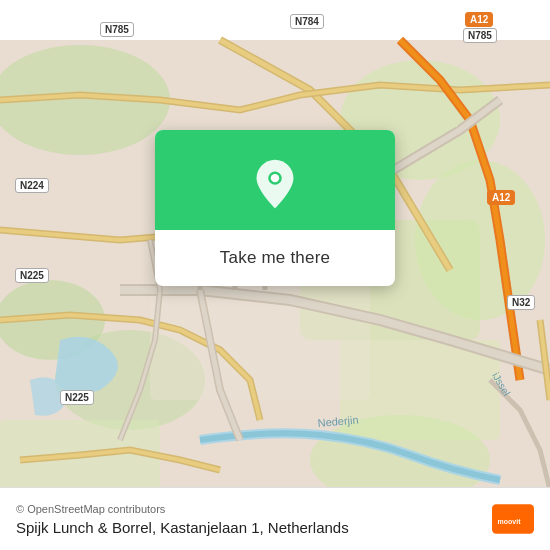 This screenshot has height=550, width=550. What do you see at coordinates (479, 20) in the screenshot?
I see `road-badge-a12-top: A12` at bounding box center [479, 20].